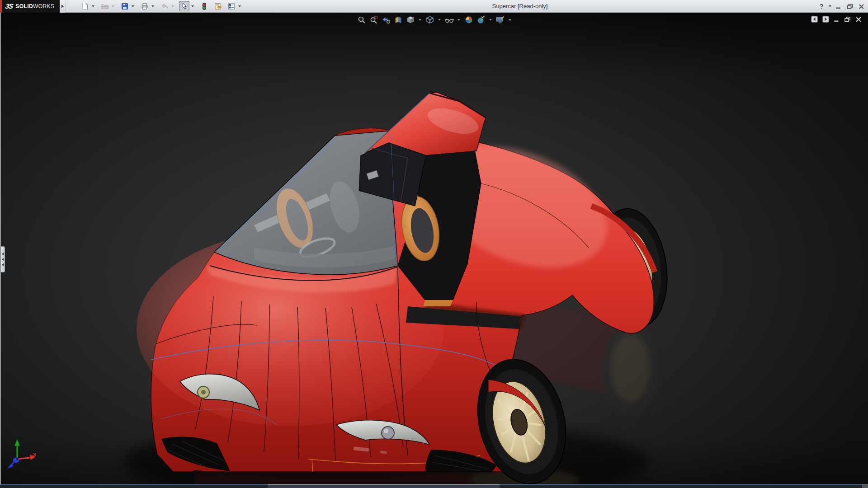  Describe the element at coordinates (449, 20) in the screenshot. I see `eyeglasses-icon` at that location.